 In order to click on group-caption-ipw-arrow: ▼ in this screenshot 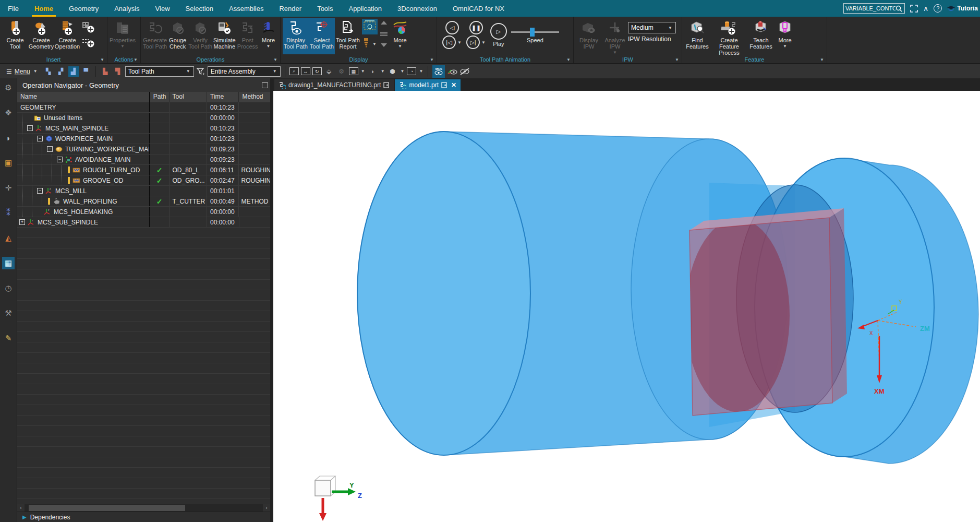, I will do `click(677, 60)`.